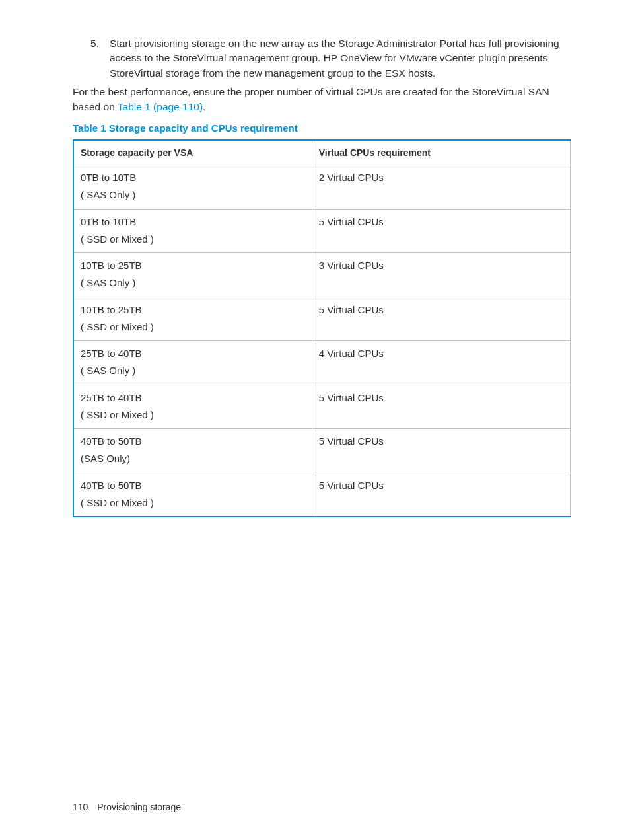 This screenshot has height=840, width=630. Describe the element at coordinates (441, 188) in the screenshot. I see `cpu-cell: 2 Virtual CPUs` at that location.